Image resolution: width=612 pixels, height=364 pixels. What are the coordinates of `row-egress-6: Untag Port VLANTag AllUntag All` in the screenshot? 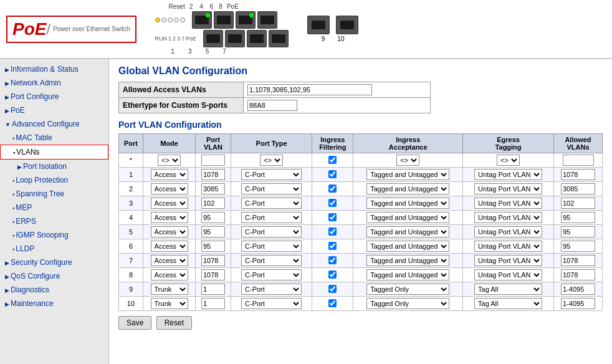 It's located at (509, 247).